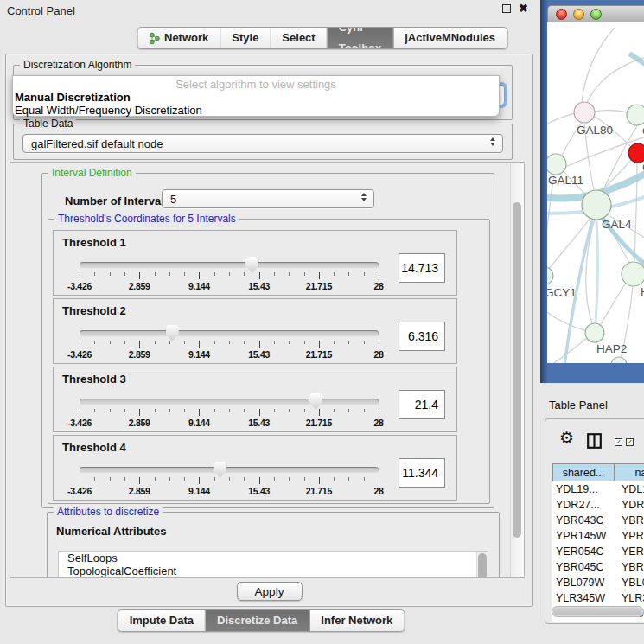 This screenshot has height=644, width=644. Describe the element at coordinates (578, 405) in the screenshot. I see `table-panel-title: Table Panel` at that location.